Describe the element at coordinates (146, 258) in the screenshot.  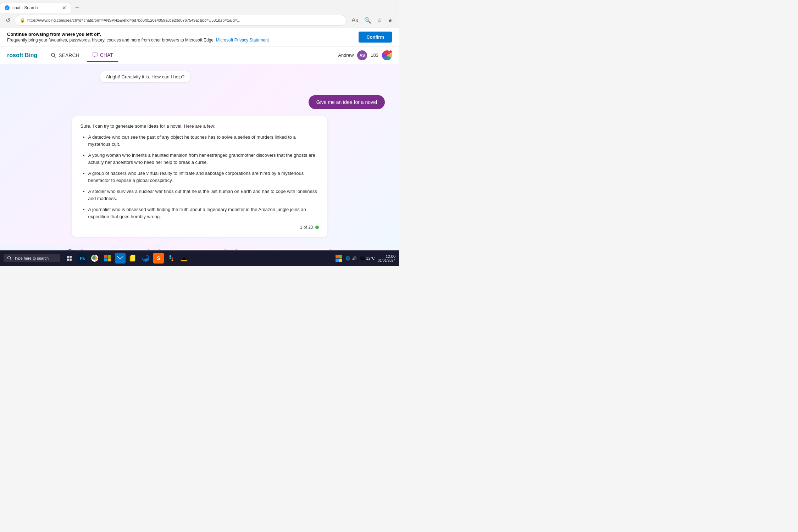
I see `taskbar-edge` at that location.